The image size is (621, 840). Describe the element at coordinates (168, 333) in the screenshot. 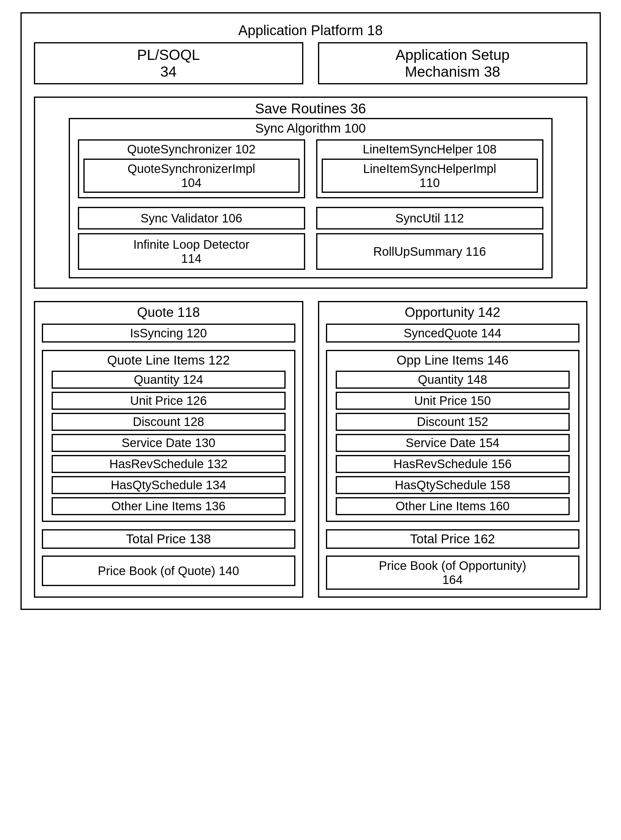

I see `quote-issyncing-field: IsSyncing 120` at that location.